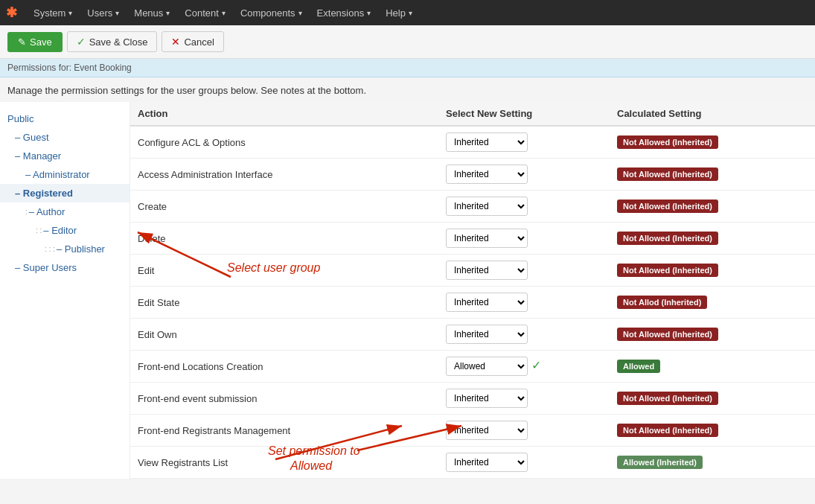  I want to click on action-cell: Front-end Registrants Management, so click(284, 430).